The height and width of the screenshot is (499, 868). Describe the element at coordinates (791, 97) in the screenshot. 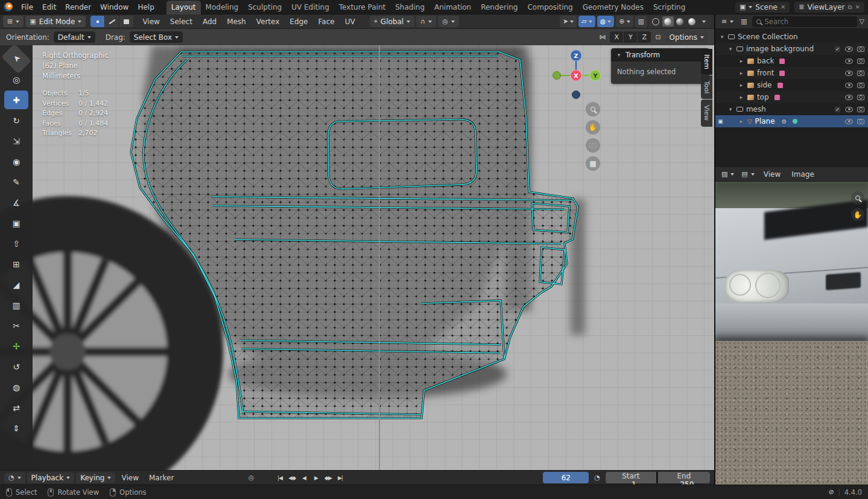

I see `outliner-row-top: ▸ top` at that location.